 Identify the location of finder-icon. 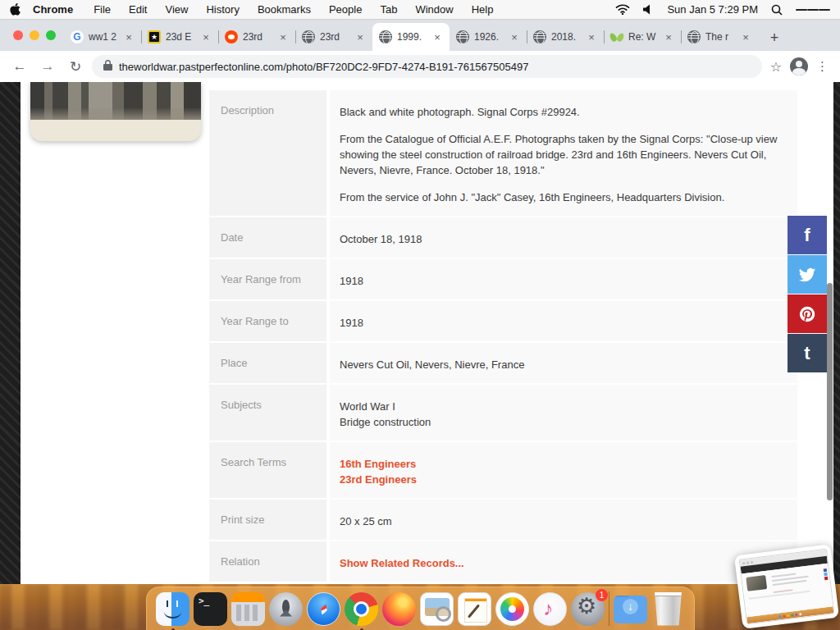
(172, 609).